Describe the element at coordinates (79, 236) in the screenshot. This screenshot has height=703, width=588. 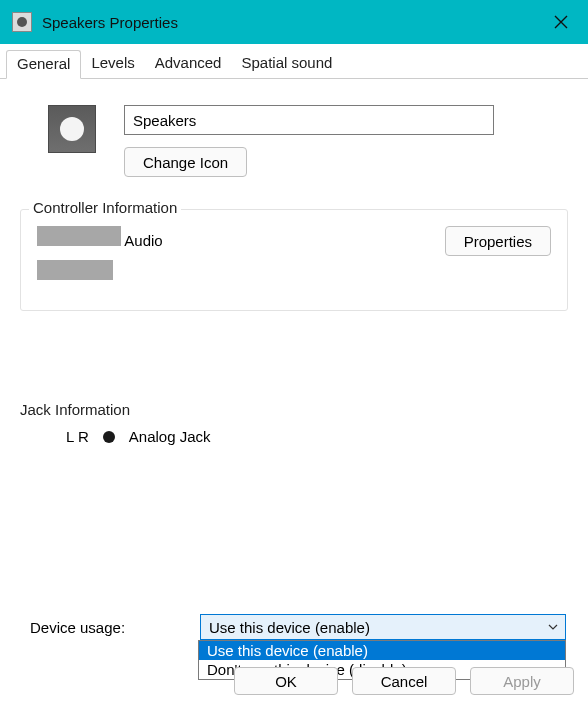
I see `redacted-vendor` at that location.